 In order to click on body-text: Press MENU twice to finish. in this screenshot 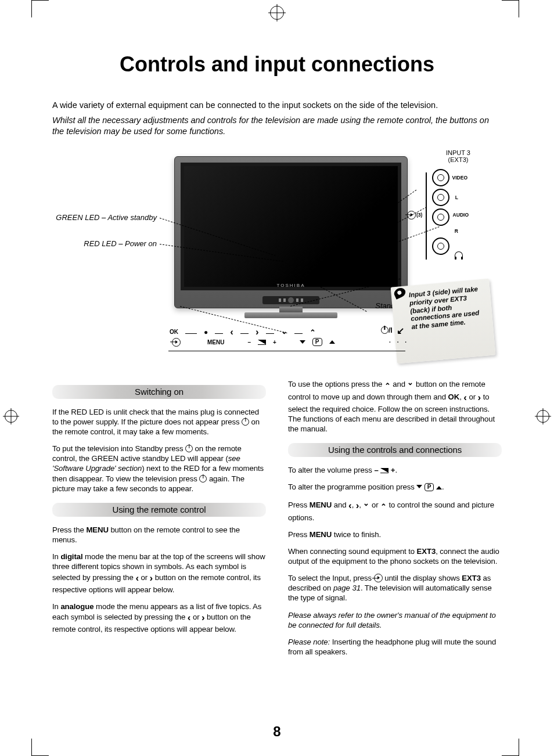, I will do `click(395, 534)`.